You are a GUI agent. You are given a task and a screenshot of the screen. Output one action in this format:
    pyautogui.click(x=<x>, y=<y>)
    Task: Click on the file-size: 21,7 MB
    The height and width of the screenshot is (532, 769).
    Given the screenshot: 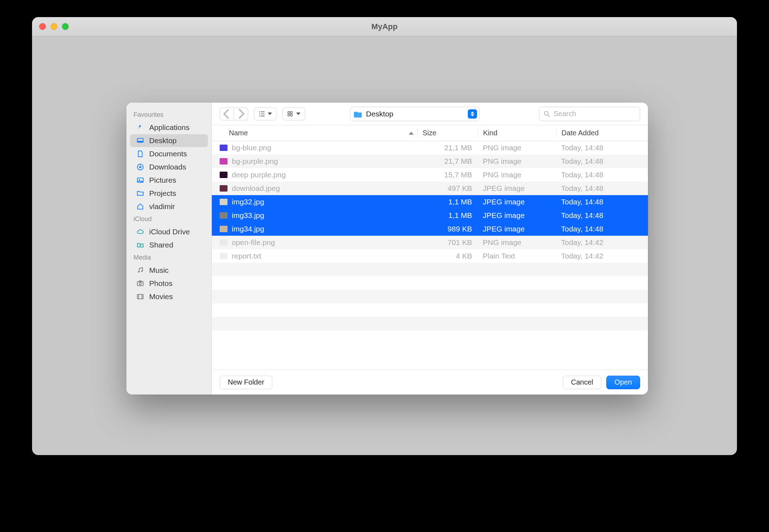 What is the action you would take?
    pyautogui.click(x=448, y=161)
    